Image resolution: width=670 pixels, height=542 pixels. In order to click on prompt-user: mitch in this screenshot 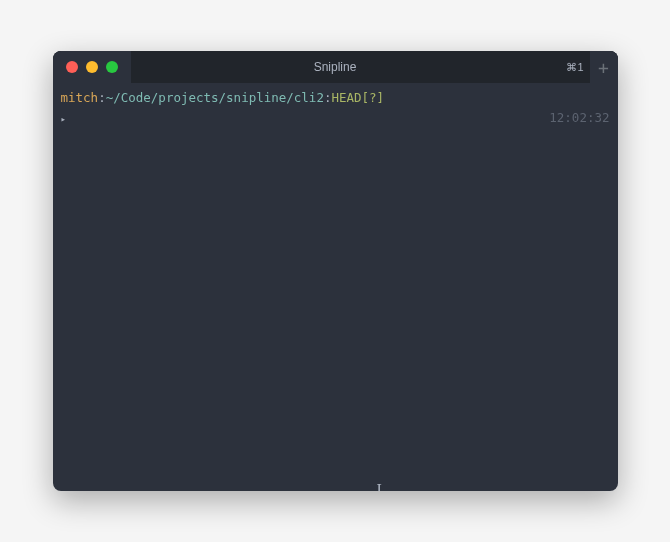, I will do `click(80, 98)`.